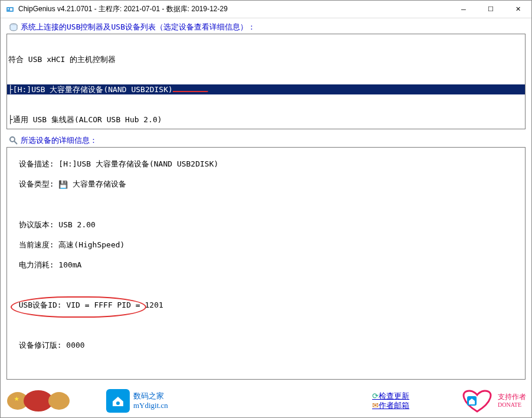 This screenshot has height=418, width=532. What do you see at coordinates (375, 396) in the screenshot?
I see `refresh-icon: ⟳` at bounding box center [375, 396].